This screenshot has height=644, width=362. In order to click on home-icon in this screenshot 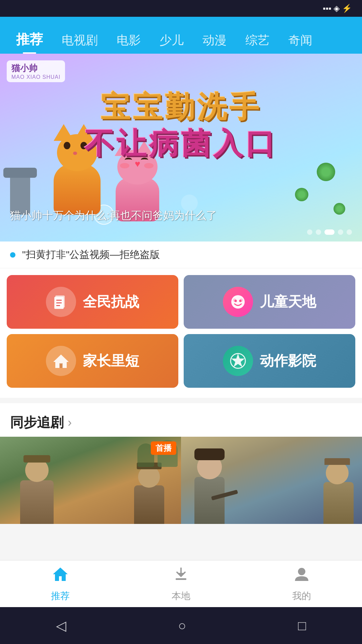, I will do `click(60, 576)`.